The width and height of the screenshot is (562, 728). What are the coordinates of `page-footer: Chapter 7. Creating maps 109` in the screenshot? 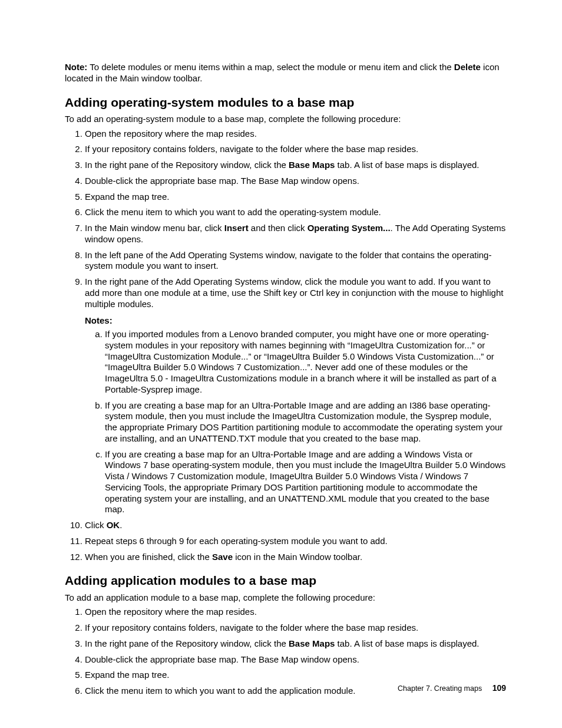 It's located at (452, 689).